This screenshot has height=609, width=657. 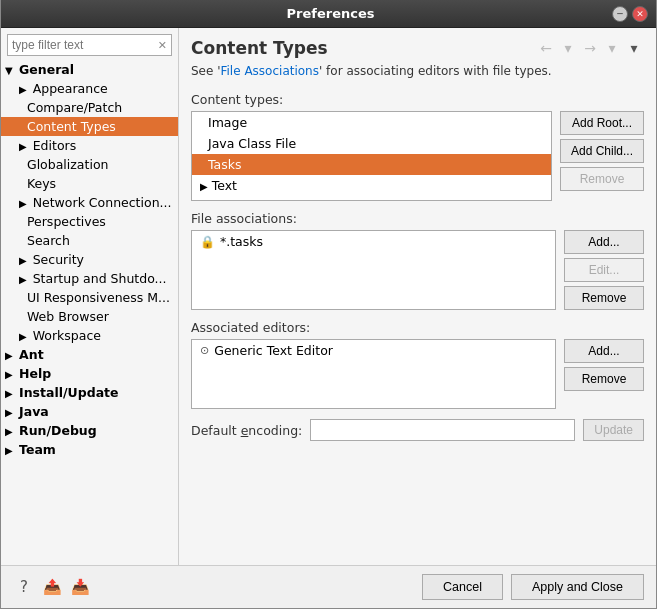 I want to click on sidebar-item-network: ▶ Network Connection..., so click(x=90, y=202).